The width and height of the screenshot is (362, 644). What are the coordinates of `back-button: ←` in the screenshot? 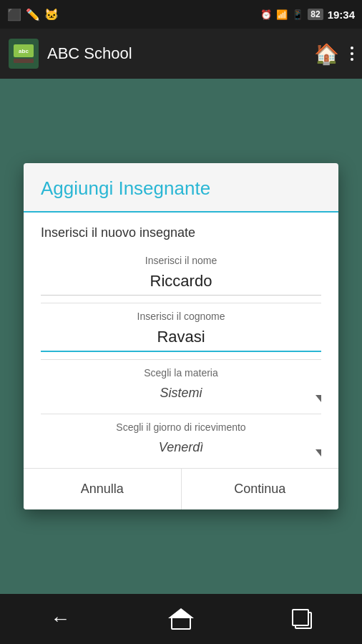 It's located at (60, 619).